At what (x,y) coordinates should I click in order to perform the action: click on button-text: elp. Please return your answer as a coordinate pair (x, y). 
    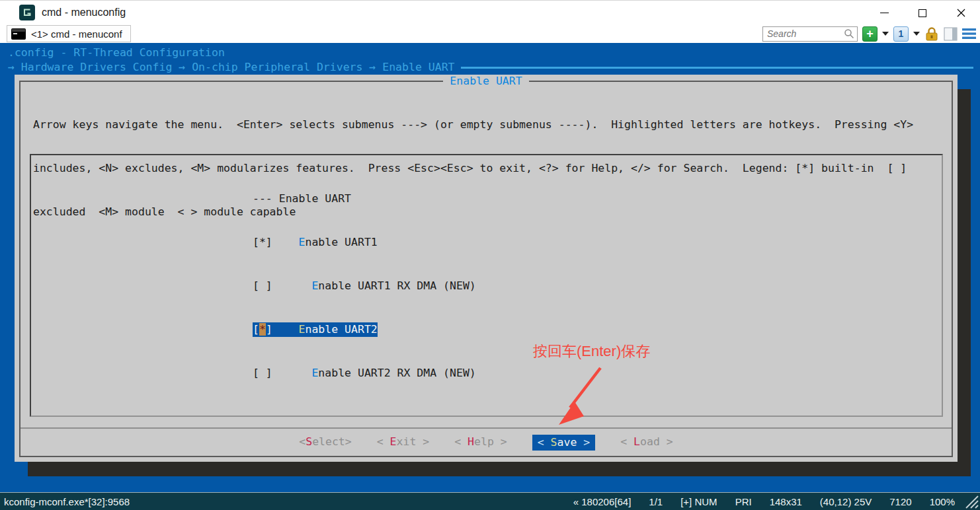
    Looking at the image, I should click on (484, 441).